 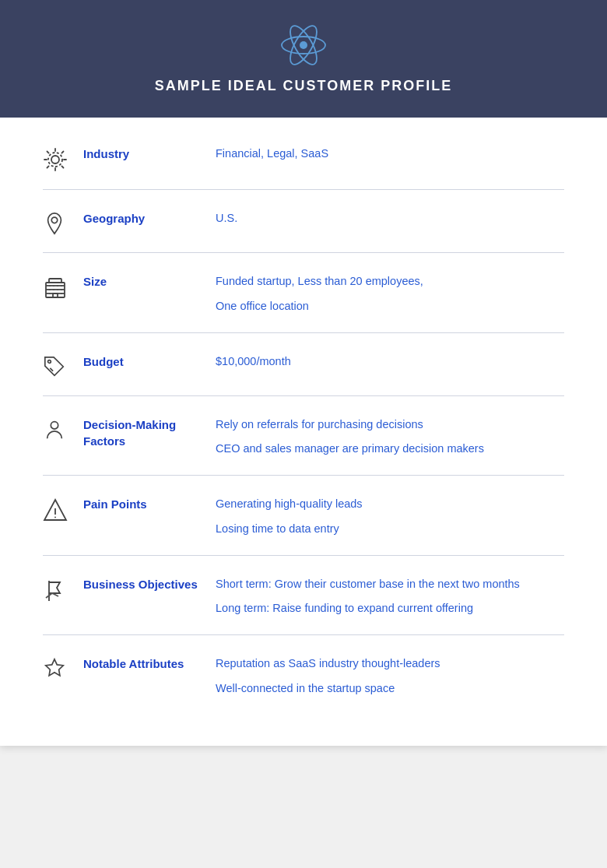 I want to click on value-text: U.S., so click(x=390, y=219).